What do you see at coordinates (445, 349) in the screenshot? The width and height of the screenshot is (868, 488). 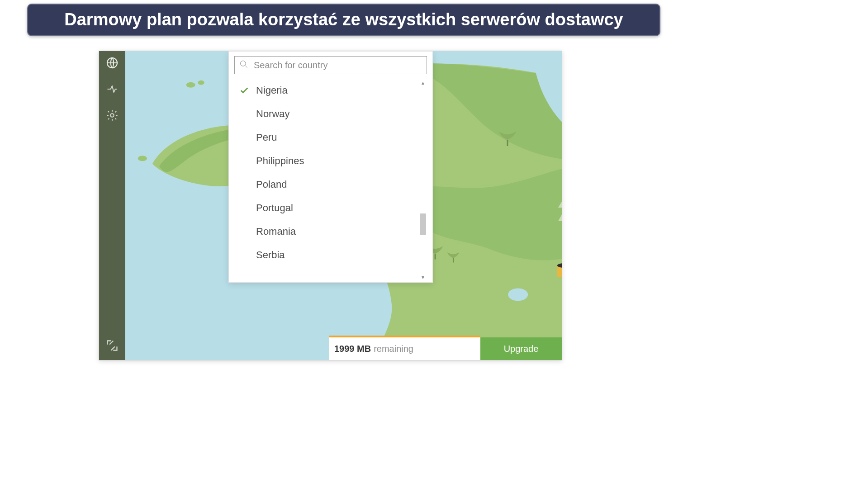 I see `footer: 1999 MB remaining Upgrade` at bounding box center [445, 349].